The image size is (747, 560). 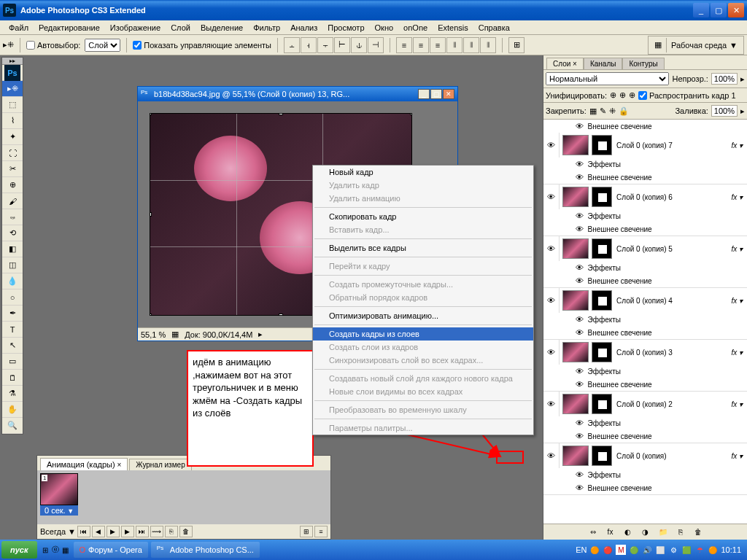 What do you see at coordinates (603, 111) in the screenshot?
I see `lock-btn: ✎` at bounding box center [603, 111].